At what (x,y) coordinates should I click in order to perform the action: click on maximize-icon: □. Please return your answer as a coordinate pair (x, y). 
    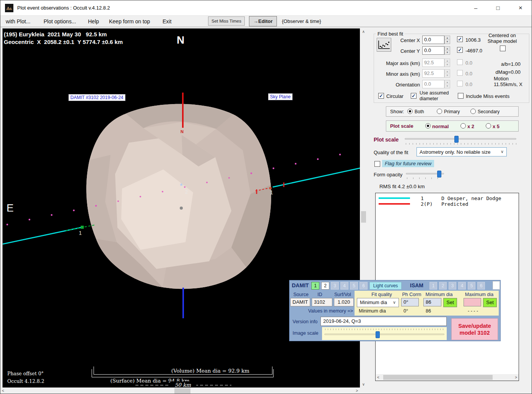
    Looking at the image, I should click on (498, 8).